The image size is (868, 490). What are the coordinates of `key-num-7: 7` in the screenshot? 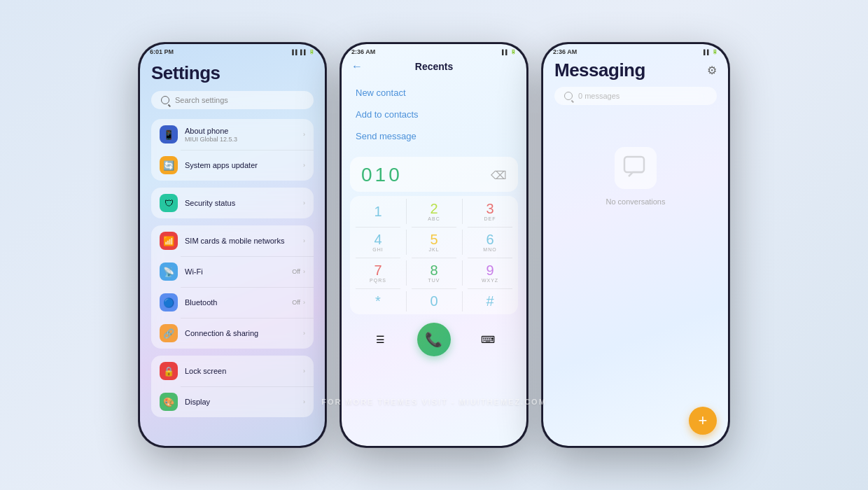 It's located at (378, 270).